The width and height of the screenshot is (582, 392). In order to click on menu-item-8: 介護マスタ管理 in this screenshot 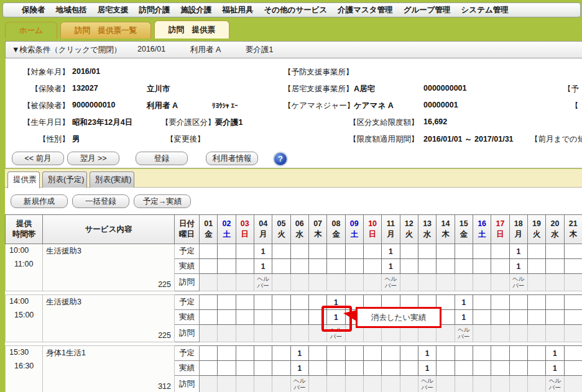, I will do `click(365, 10)`.